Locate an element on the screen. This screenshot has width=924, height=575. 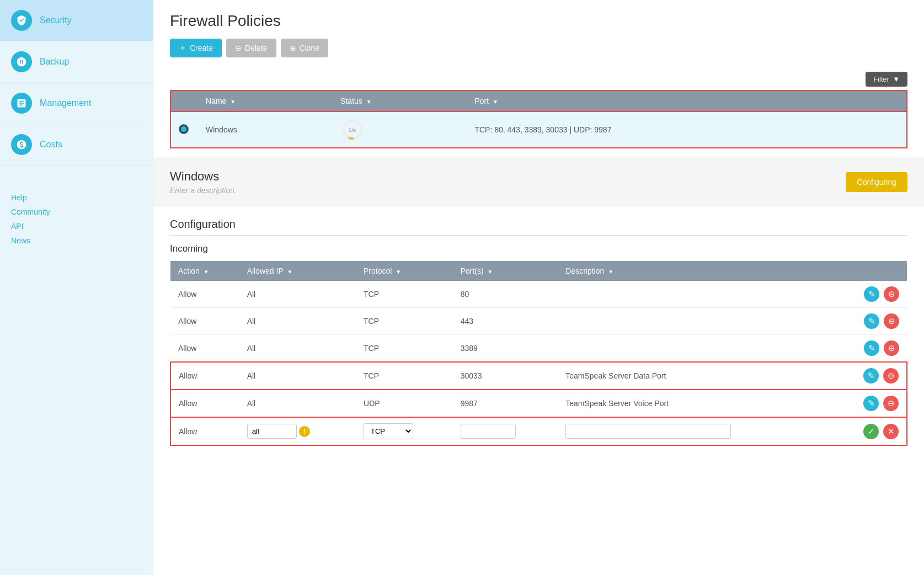
save-row-button: ✓ is located at coordinates (871, 432).